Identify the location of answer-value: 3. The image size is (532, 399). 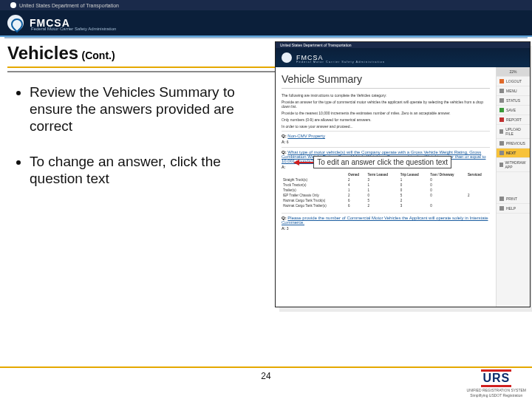
(288, 228).